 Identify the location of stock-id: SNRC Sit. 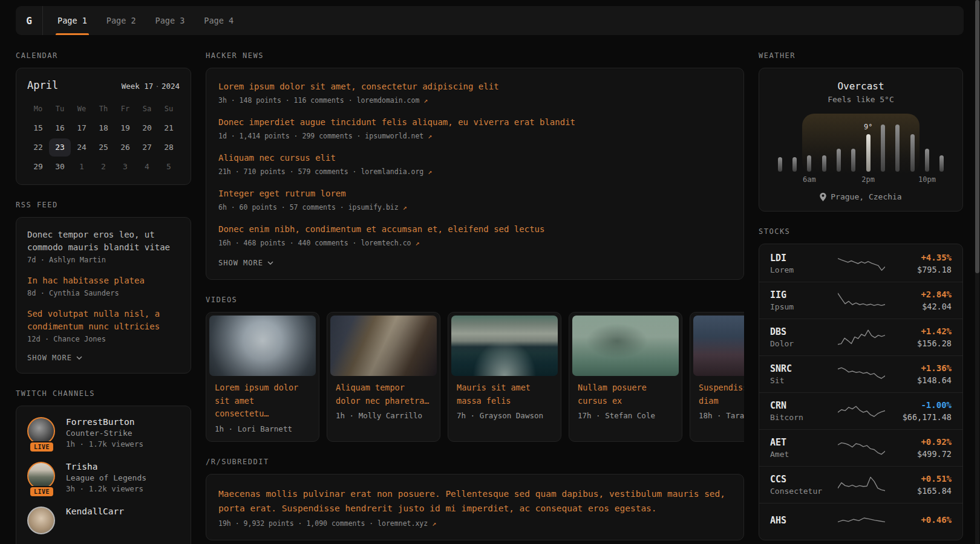
(804, 374).